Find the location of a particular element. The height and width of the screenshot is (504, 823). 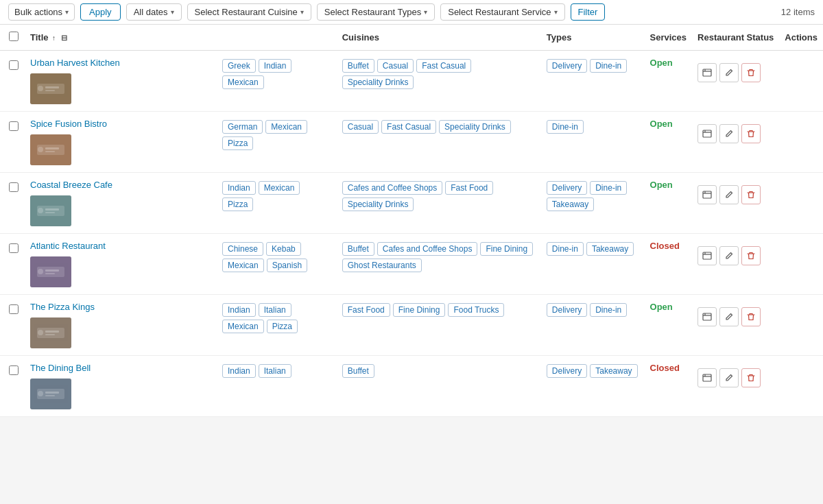

services-cell: DeliveryDine-inTakeaway is located at coordinates (593, 203).